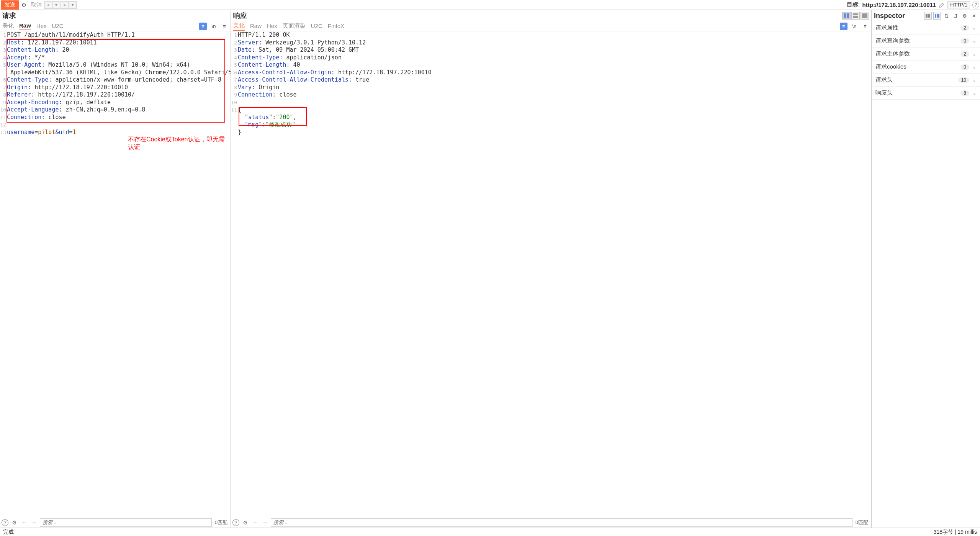 Image resolution: width=980 pixels, height=536 pixels. What do you see at coordinates (41, 26) in the screenshot?
I see `tab-hex: Hex` at bounding box center [41, 26].